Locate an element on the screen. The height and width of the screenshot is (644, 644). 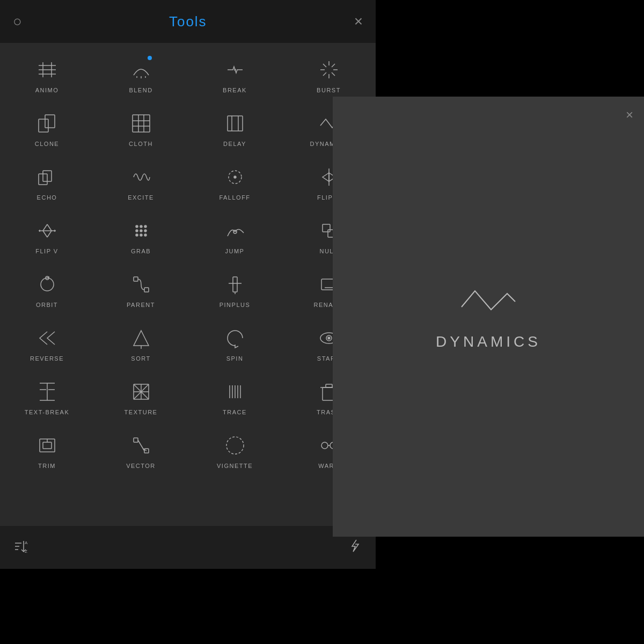
text-break-icon is located at coordinates (47, 392).